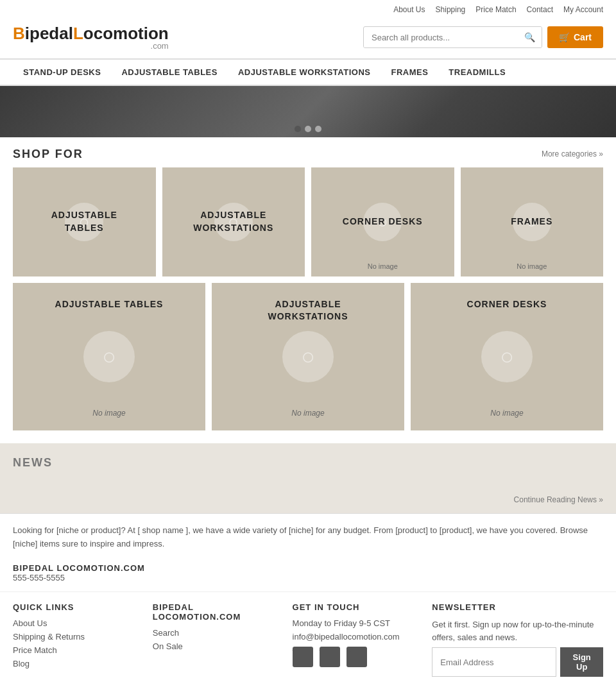 This screenshot has height=680, width=616. I want to click on brand-col-title: BIPEDAL LOCOMOTION.COM, so click(210, 612).